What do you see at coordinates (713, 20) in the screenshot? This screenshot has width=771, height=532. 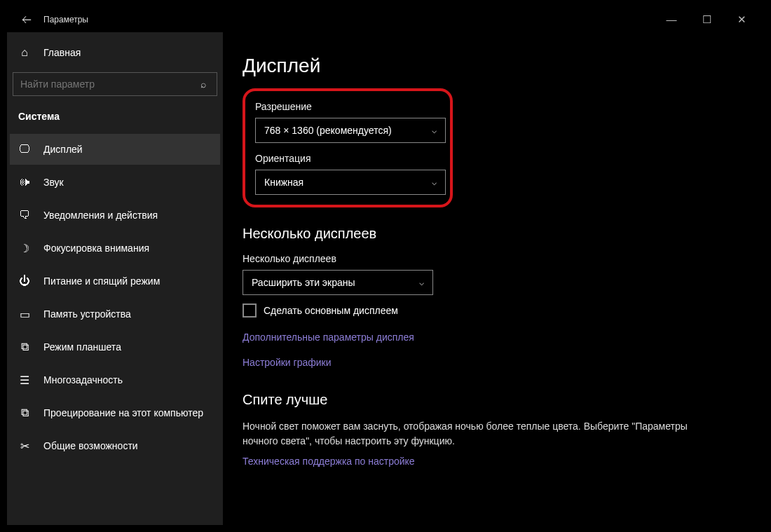 I see `window-controls: — ☐ ✕` at bounding box center [713, 20].